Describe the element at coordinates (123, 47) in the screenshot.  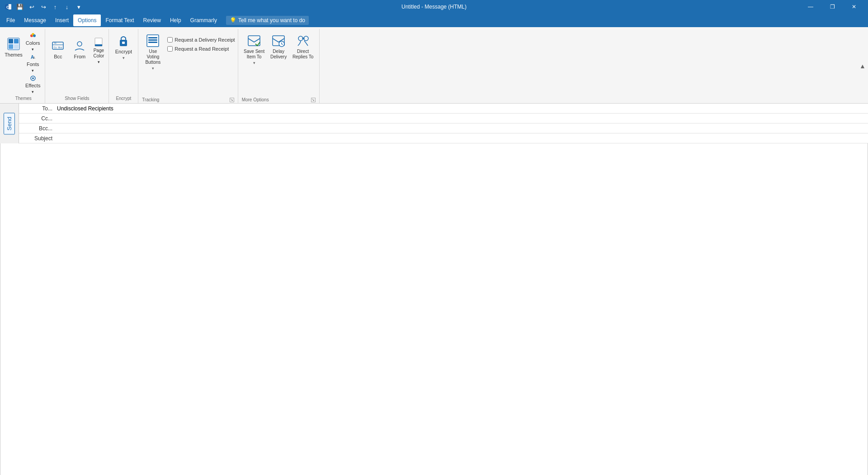
I see `encrypt-button: Encrypt ▾` at that location.